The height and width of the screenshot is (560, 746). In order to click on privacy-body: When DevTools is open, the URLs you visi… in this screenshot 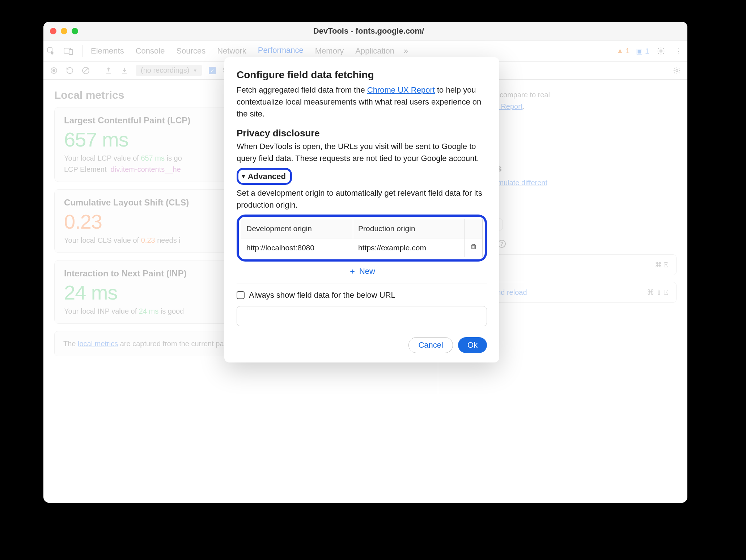, I will do `click(362, 152)`.